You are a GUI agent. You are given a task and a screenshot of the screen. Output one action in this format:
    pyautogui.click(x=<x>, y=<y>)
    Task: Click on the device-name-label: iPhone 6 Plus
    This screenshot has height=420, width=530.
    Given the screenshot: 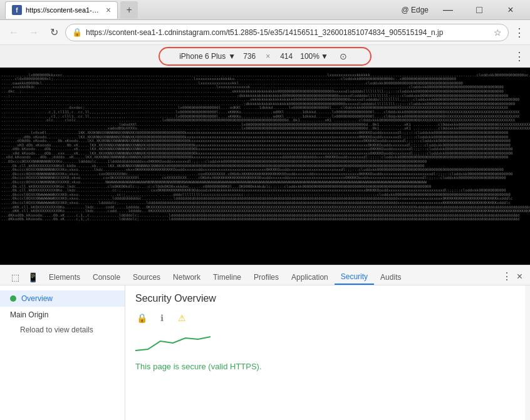 What is the action you would take?
    pyautogui.click(x=202, y=56)
    